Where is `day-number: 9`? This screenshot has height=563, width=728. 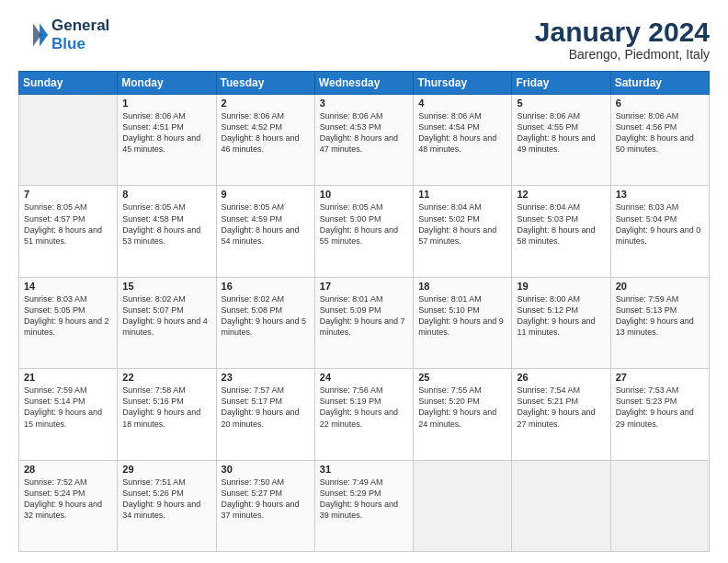
day-number: 9 is located at coordinates (266, 194).